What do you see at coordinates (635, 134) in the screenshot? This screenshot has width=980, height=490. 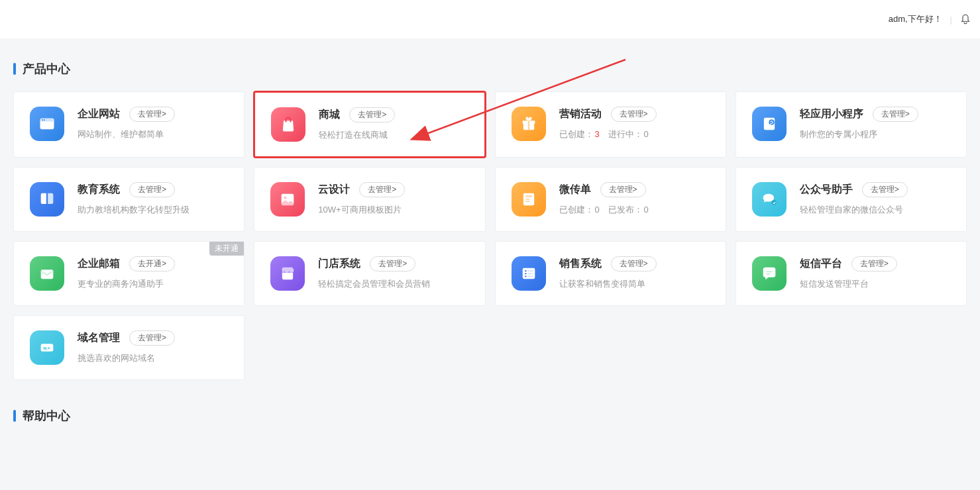 I see `card-stats: 已创建：3 进行中：0` at bounding box center [635, 134].